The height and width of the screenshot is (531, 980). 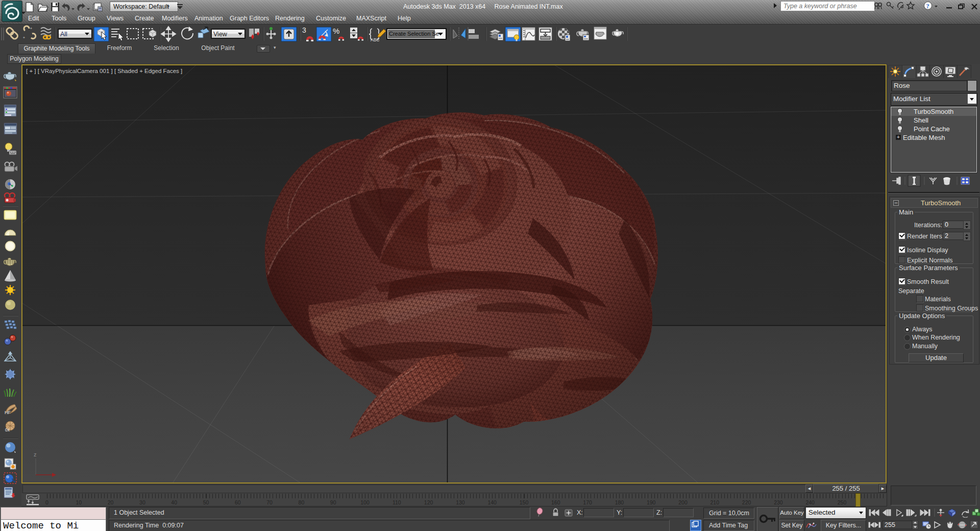 I want to click on svg-text: View, so click(x=220, y=34).